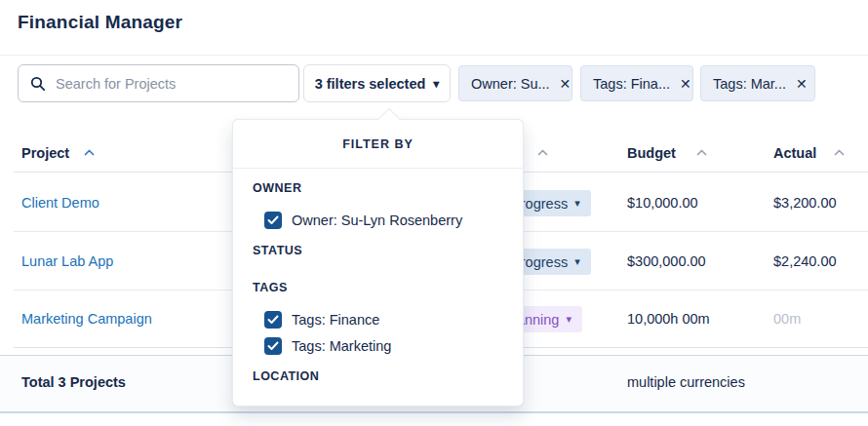 Image resolution: width=868 pixels, height=426 pixels. I want to click on search-icon, so click(38, 84).